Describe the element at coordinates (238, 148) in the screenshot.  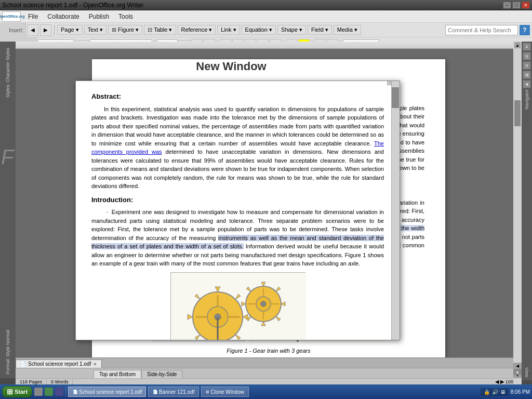
I see `nw-abstract-text: In this experiment, statistical analysis…` at that location.